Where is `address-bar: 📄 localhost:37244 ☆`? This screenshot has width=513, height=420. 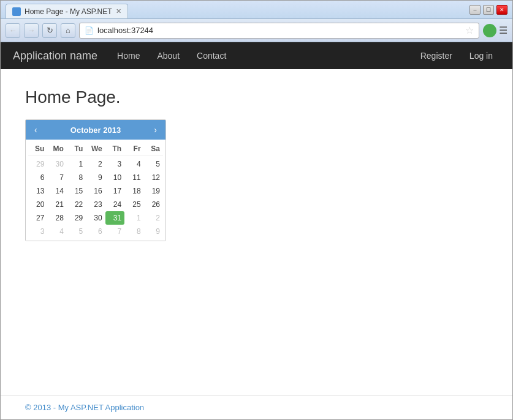
address-bar: 📄 localhost:37244 ☆ is located at coordinates (279, 31).